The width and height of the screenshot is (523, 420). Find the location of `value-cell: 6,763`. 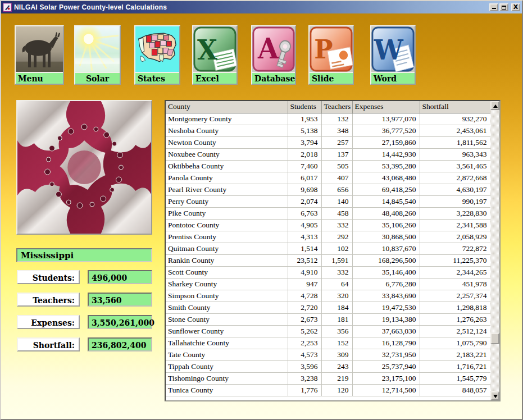

value-cell: 6,763 is located at coordinates (304, 213).